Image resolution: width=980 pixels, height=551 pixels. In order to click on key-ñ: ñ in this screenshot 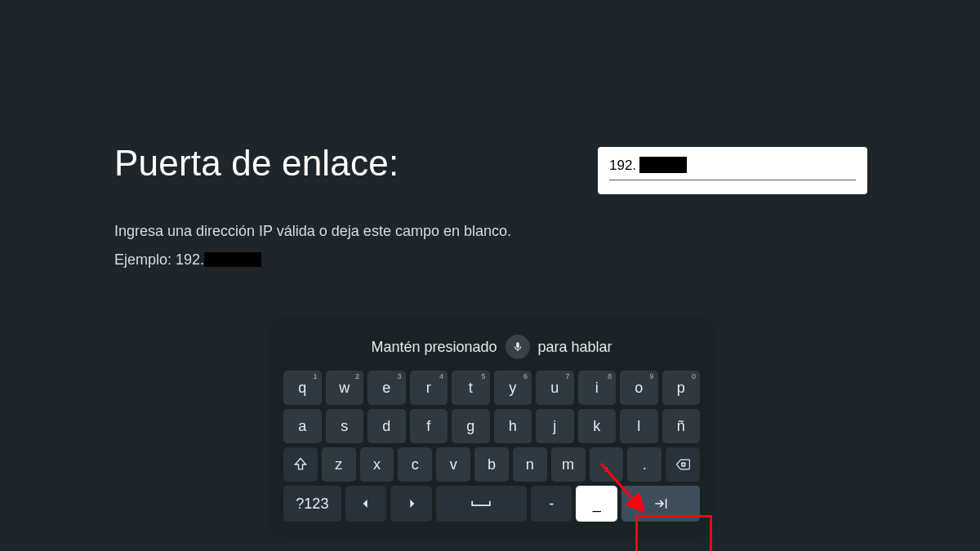, I will do `click(681, 426)`.